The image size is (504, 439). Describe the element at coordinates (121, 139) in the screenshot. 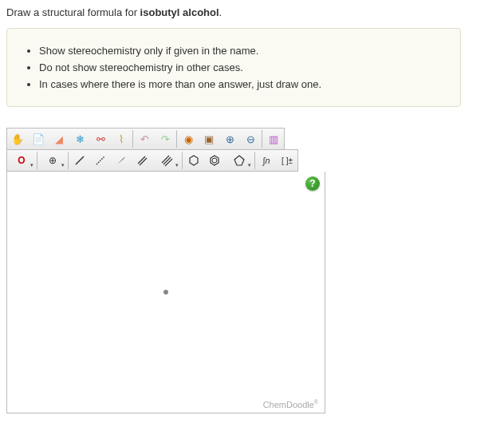

I see `group-icon-glyph: ⌇` at that location.